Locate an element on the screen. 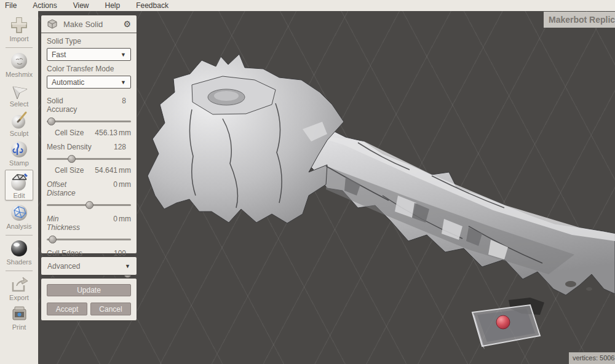  cube-icon is located at coordinates (52, 24).